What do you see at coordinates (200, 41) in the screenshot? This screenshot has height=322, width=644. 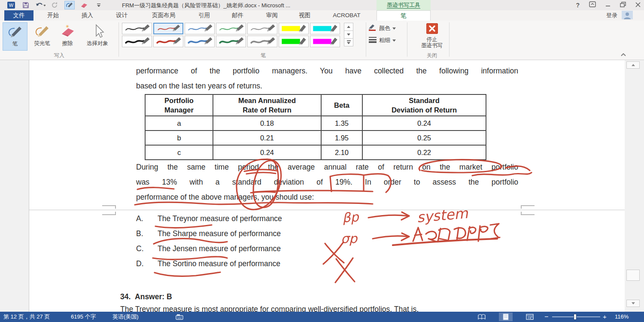 I see `pen-style-blue-thick` at bounding box center [200, 41].